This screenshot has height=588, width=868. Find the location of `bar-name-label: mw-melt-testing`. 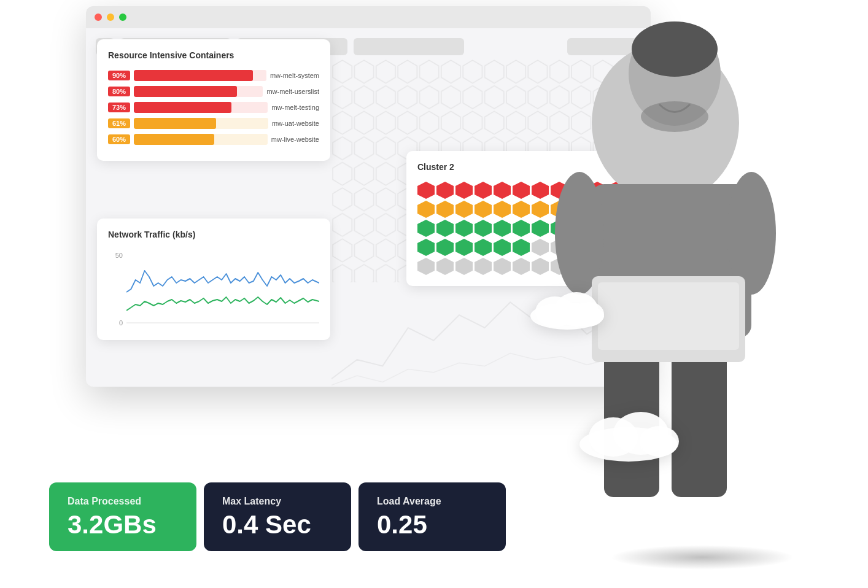

bar-name-label: mw-melt-testing is located at coordinates (295, 107).